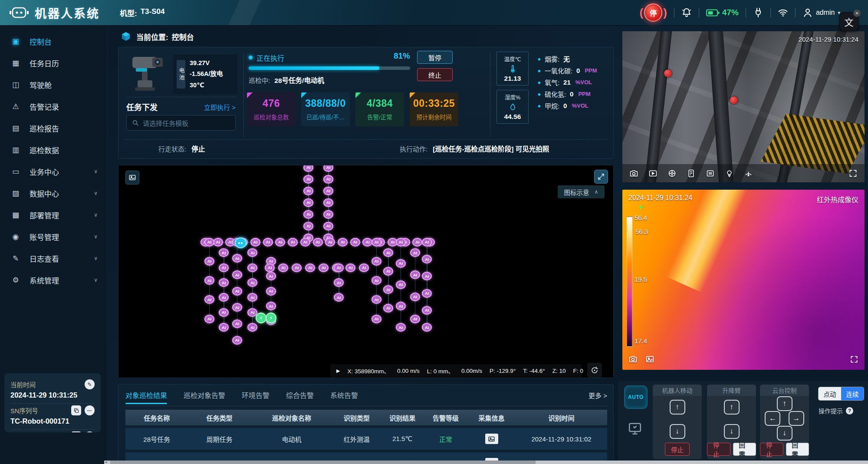 The width and height of the screenshot is (868, 464). Describe the element at coordinates (240, 243) in the screenshot. I see `robot-position-marker` at that location.